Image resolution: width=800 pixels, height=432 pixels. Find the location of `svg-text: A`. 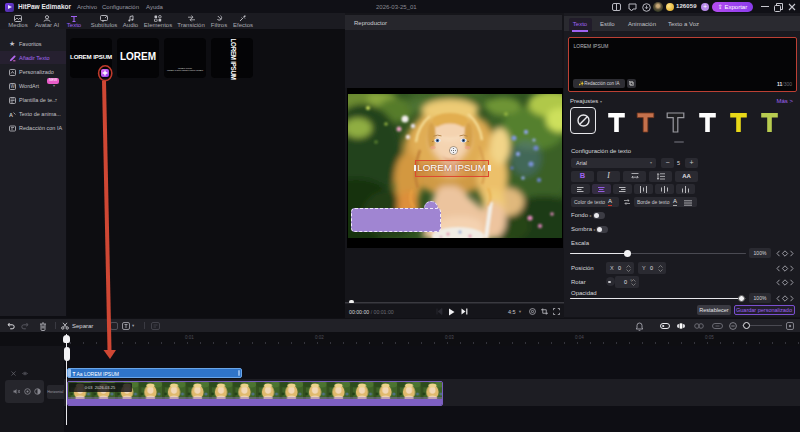

svg-text: A is located at coordinates (11, 114).